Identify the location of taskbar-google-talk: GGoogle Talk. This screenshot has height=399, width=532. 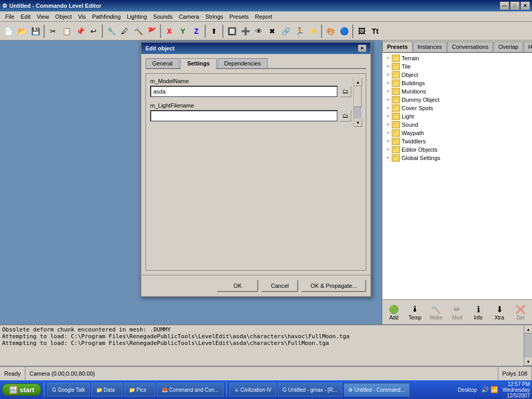
(69, 390).